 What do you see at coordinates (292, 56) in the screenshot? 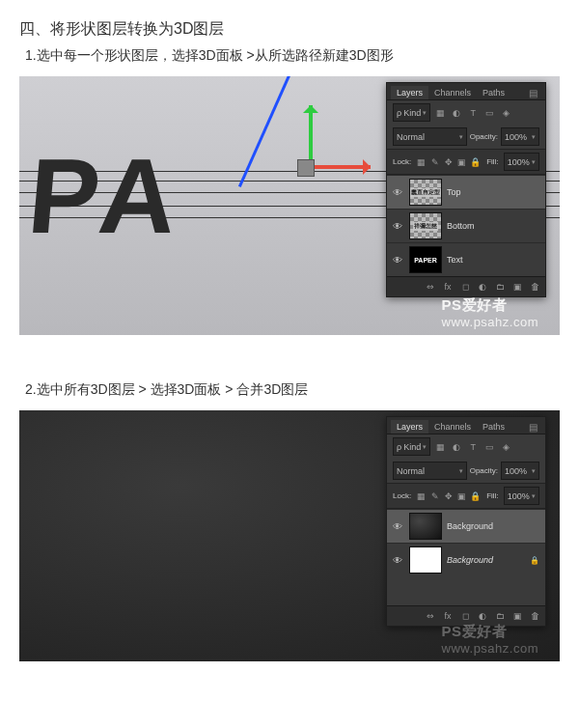
I see `step-1-text: 1.选中每一个形状图层，选择3D面板 >从所选路径新建3D图形` at bounding box center [292, 56].